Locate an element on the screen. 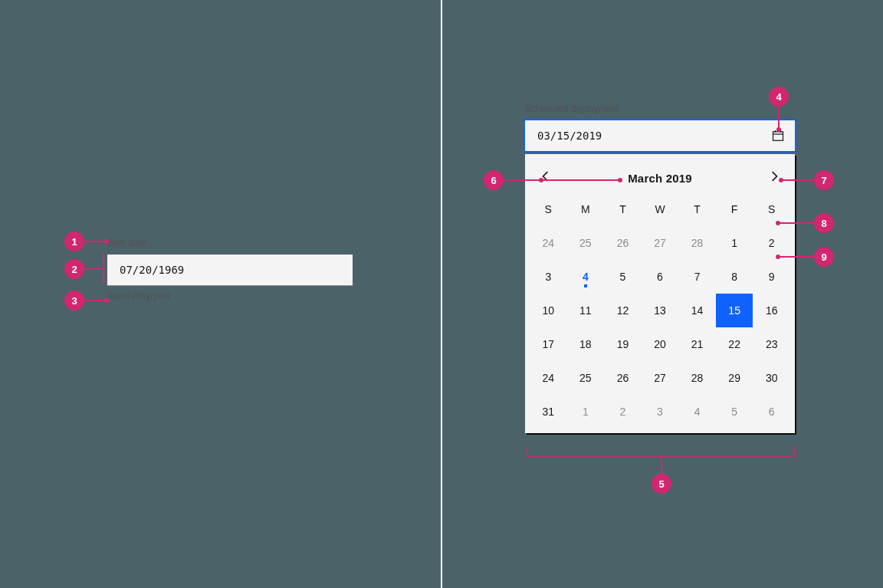  field-label: Scheduled deployment is located at coordinates (660, 109).